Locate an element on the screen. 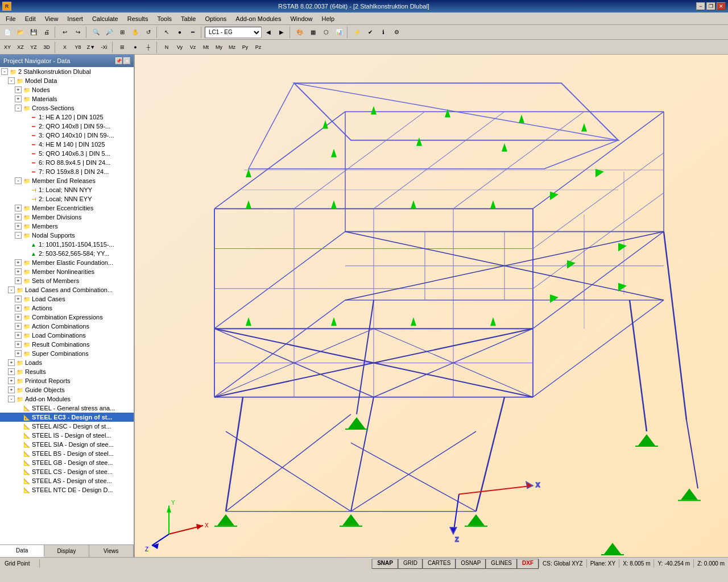 The height and width of the screenshot is (582, 728). tree-item-steel_cs: 📐STEEL CS - Design of stee... is located at coordinates (67, 472).